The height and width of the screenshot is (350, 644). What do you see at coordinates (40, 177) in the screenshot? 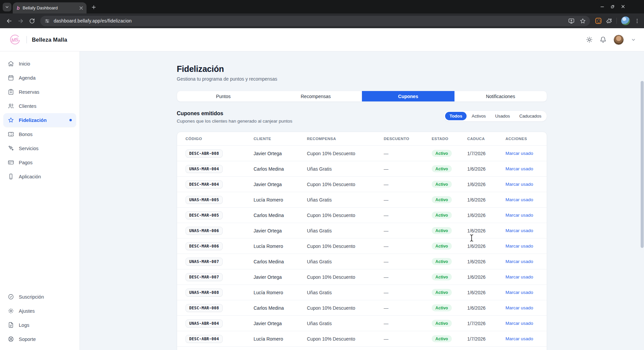
I see `sidebar-item: Aplicación` at bounding box center [40, 177].